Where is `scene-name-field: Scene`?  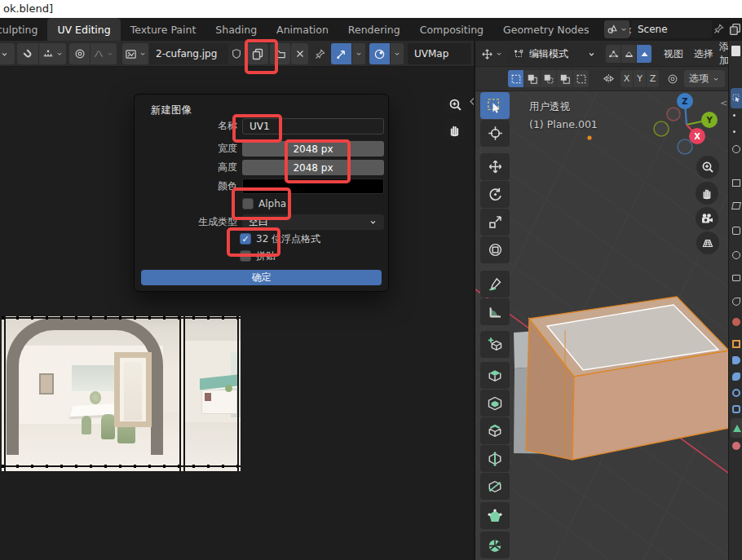
scene-name-field: Scene is located at coordinates (672, 29).